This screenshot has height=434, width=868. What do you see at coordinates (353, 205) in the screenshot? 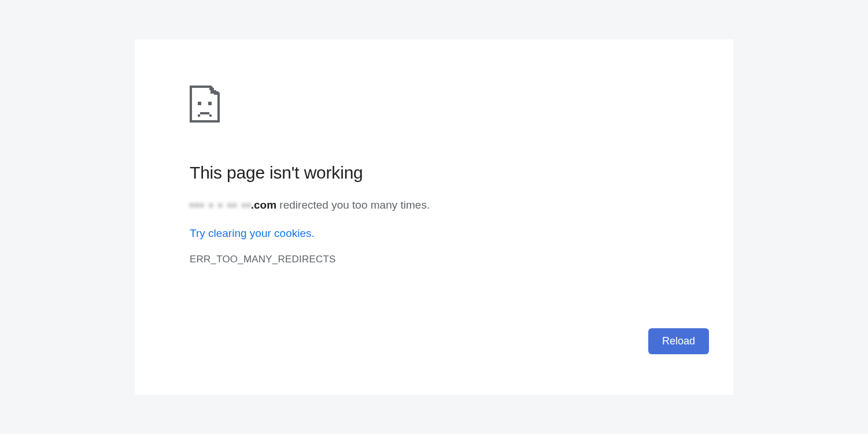
I see `redirect-text: redirected you too many times.` at bounding box center [353, 205].